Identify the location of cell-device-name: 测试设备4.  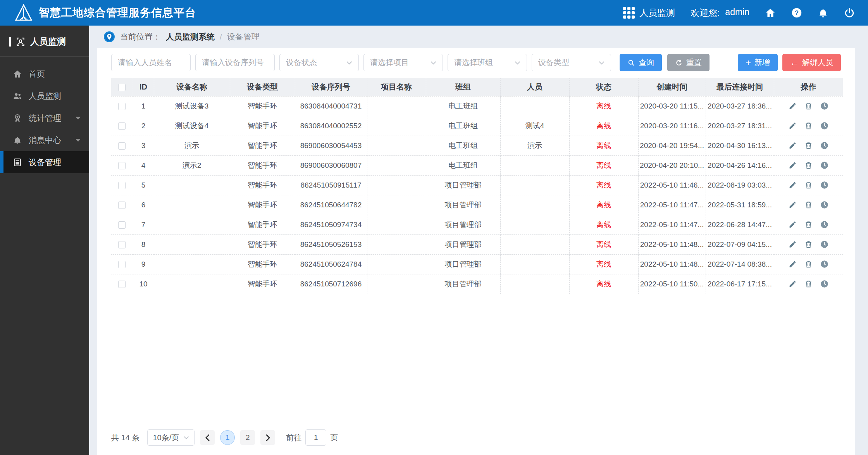
(192, 126).